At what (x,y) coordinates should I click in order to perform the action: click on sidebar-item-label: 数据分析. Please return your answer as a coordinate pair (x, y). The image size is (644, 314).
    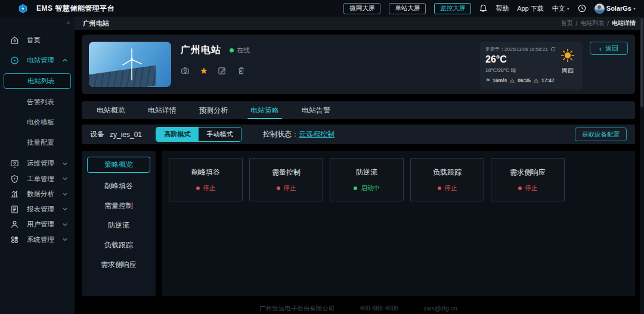
    Looking at the image, I should click on (41, 194).